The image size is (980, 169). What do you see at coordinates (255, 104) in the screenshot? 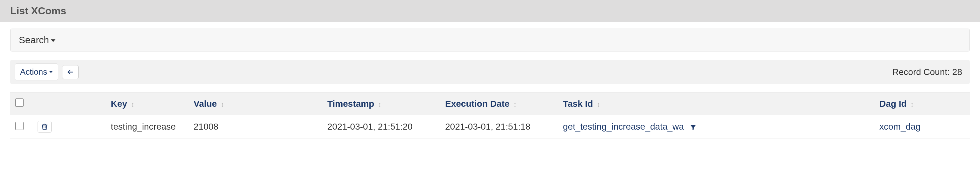
I see `header-value: Value ↕` at bounding box center [255, 104].